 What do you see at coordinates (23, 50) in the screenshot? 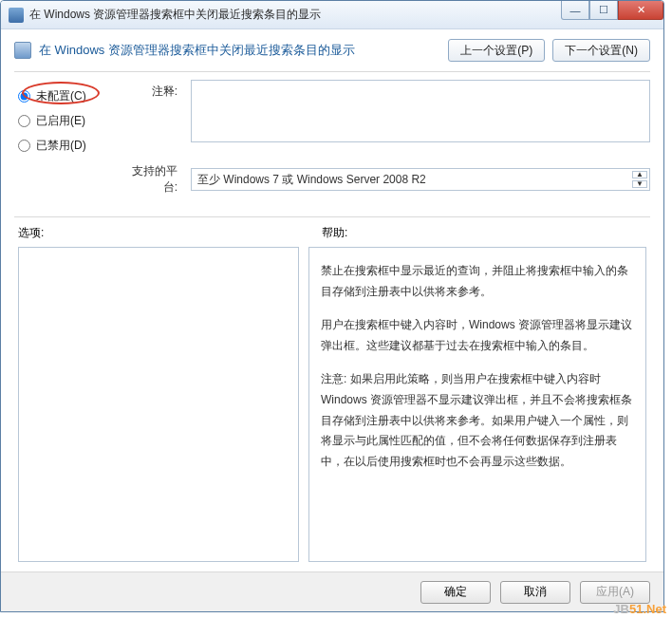
I see `policy-icon` at bounding box center [23, 50].